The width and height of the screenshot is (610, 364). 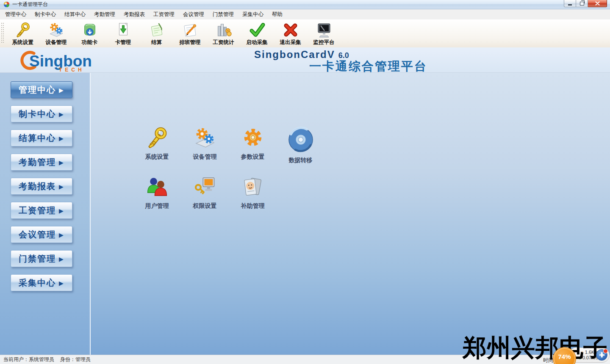 What do you see at coordinates (56, 33) in the screenshot?
I see `toolbar-button-device-manage: 设备管理` at bounding box center [56, 33].